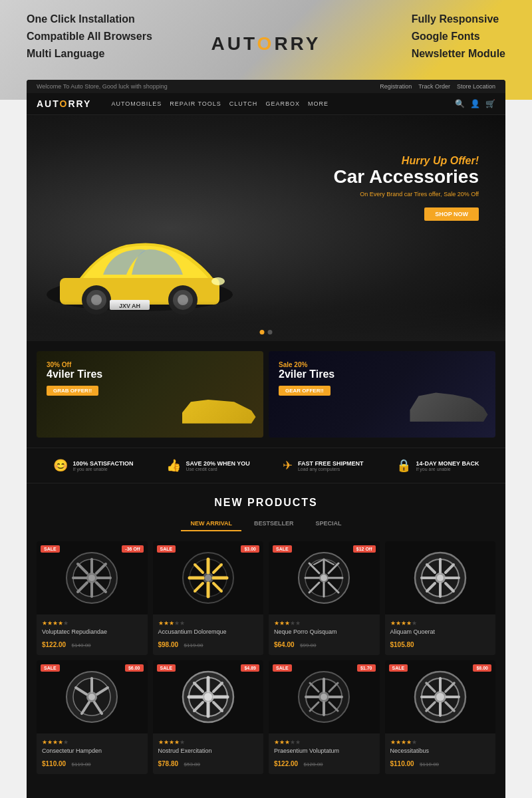 The height and width of the screenshot is (798, 532). I want to click on promo-1-btn: GRAB OFFER!!, so click(72, 391).